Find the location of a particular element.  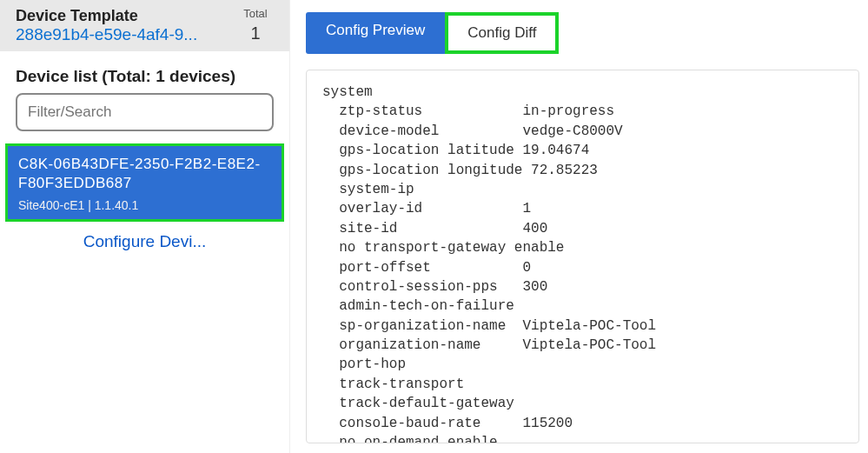

device-subtitle: Site400-cE1 | 1.1.40.1 is located at coordinates (144, 205).